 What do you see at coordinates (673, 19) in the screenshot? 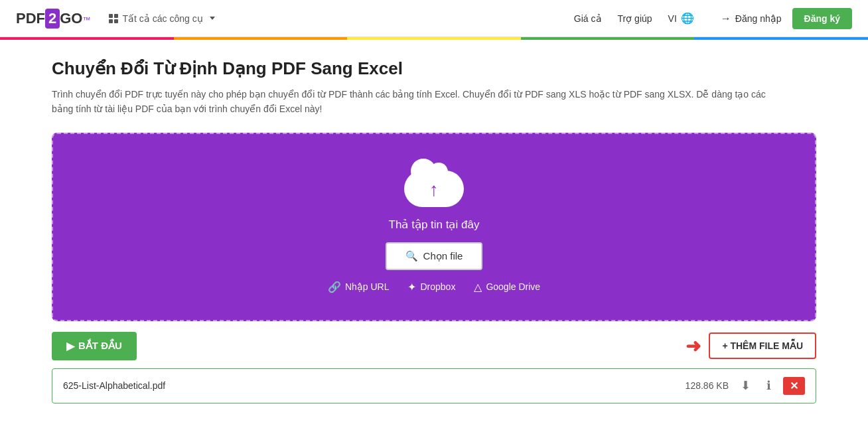
I see `lang-label: VI` at bounding box center [673, 19].